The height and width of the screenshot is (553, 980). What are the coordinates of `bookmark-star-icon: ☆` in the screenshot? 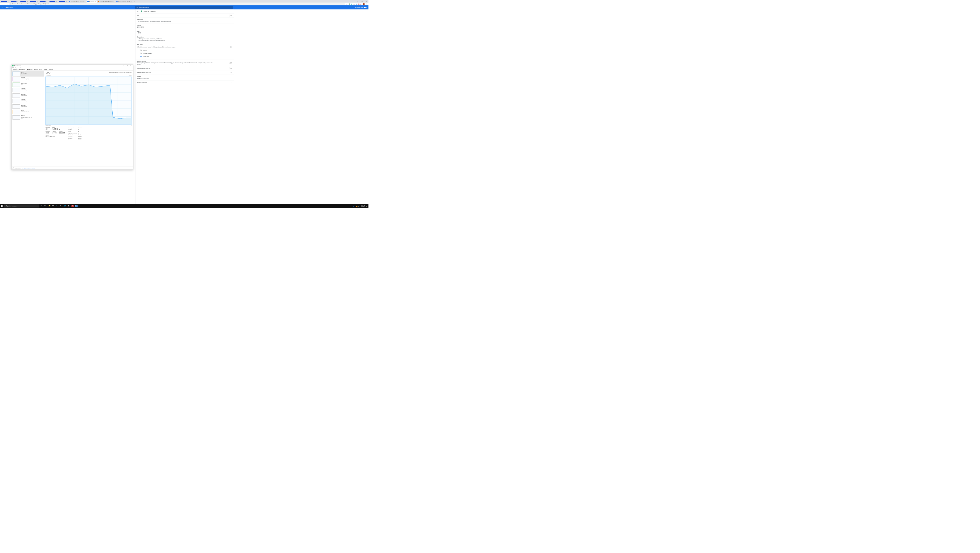 It's located at (347, 4).